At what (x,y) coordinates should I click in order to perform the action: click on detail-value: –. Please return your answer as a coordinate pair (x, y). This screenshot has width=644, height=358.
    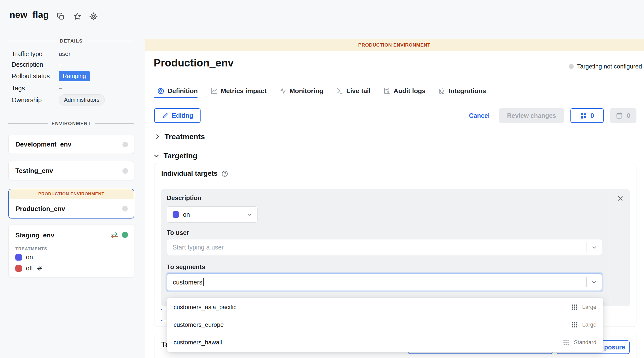
    Looking at the image, I should click on (60, 64).